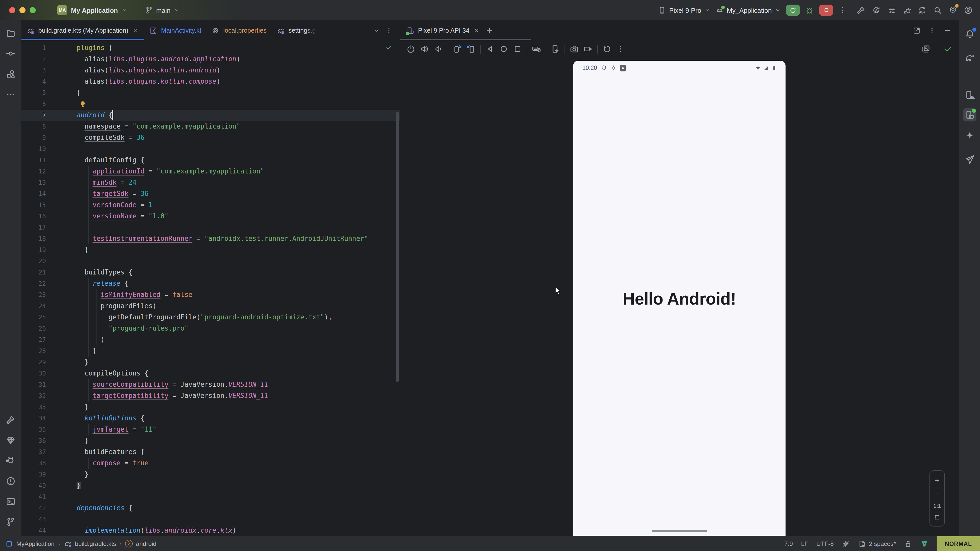  I want to click on breadcrumb-item: λandroid, so click(141, 544).